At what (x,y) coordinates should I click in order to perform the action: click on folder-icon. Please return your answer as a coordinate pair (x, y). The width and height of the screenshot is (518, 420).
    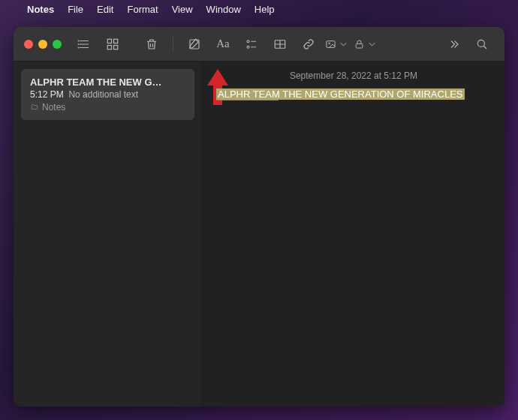
    Looking at the image, I should click on (35, 107).